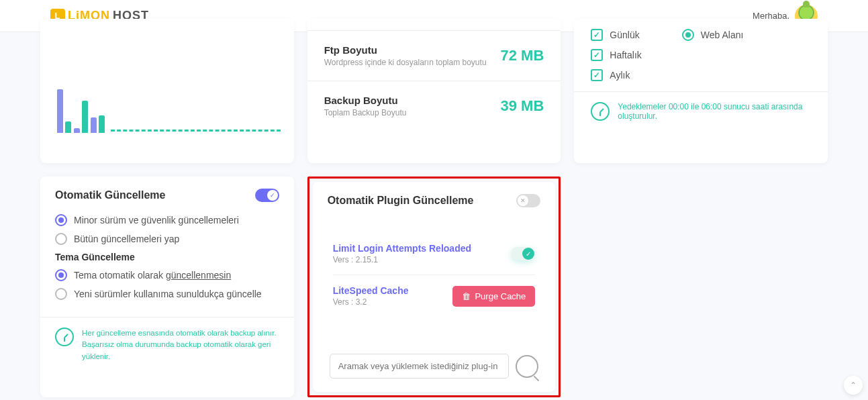 The image size is (868, 400). Describe the element at coordinates (434, 296) in the screenshot. I see `plugin-row: LiteSpeed Cache Vers : 3.2 🗑 Purge Cache` at that location.